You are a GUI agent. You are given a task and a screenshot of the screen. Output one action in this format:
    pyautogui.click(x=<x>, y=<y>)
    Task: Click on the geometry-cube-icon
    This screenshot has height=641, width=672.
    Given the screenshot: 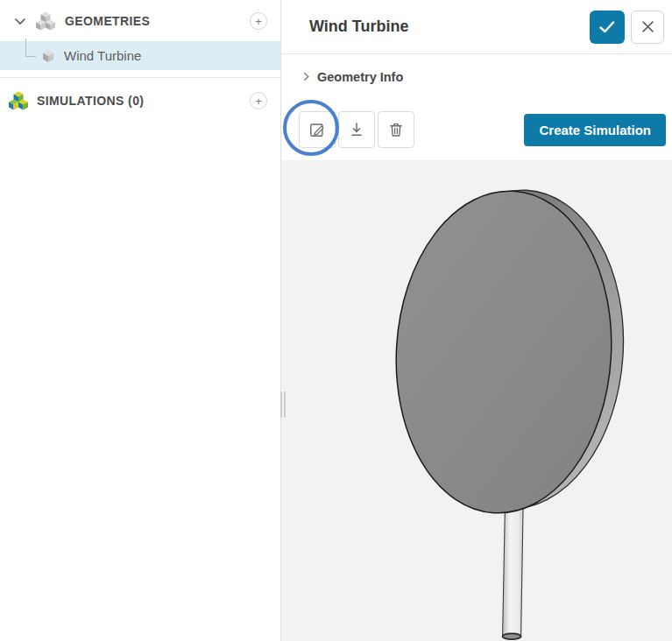 What is the action you would take?
    pyautogui.click(x=48, y=56)
    